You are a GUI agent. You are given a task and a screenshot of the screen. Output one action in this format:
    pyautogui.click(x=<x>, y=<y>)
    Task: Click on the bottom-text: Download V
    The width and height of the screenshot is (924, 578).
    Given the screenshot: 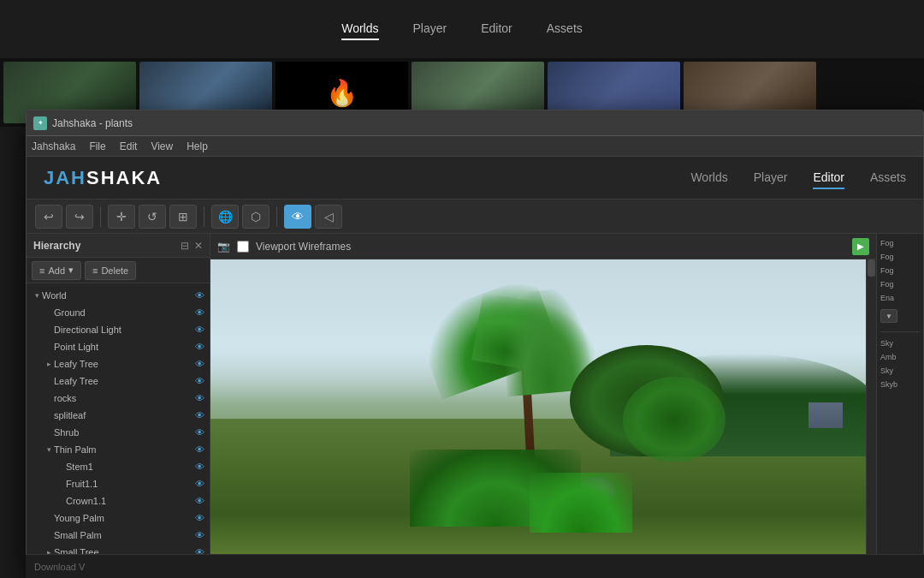 What is the action you would take?
    pyautogui.click(x=60, y=567)
    